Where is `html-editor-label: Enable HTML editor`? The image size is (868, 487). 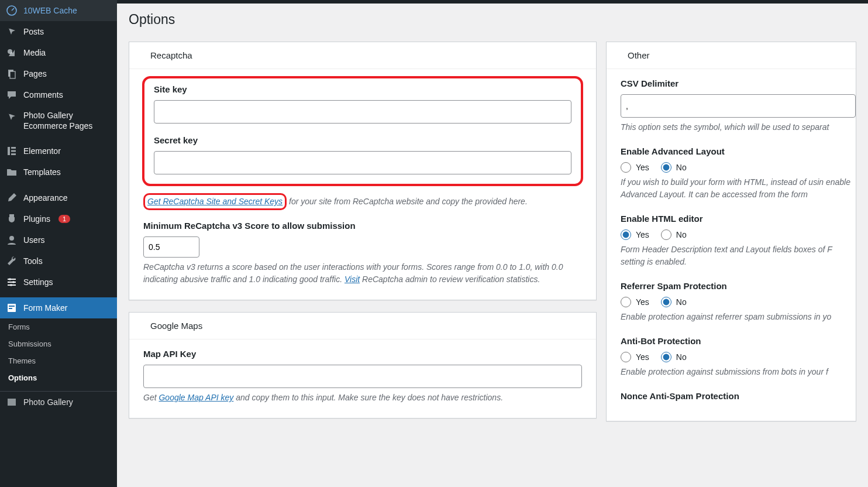 html-editor-label: Enable HTML editor is located at coordinates (738, 219).